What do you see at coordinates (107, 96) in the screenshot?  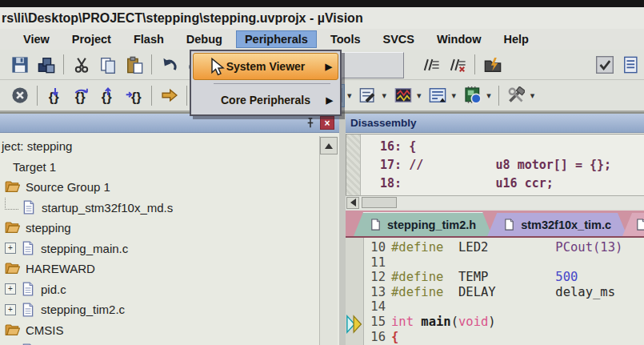 I see `step-out-button: {}` at bounding box center [107, 96].